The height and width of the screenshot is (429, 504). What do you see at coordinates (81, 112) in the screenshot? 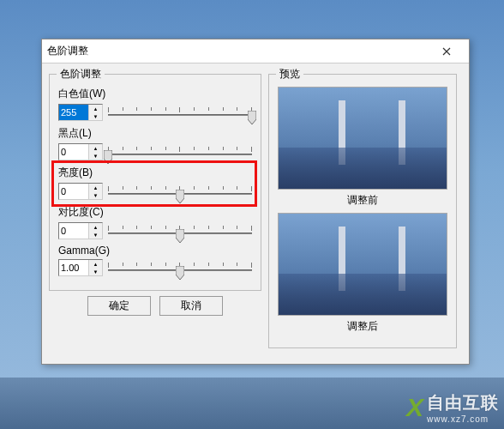
I see `white-value-spinner: ▲▼` at bounding box center [81, 112].